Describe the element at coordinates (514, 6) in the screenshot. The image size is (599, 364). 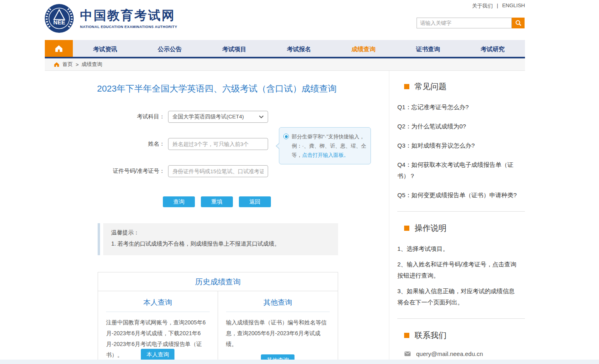
I see `english-link: ENGLISH` at that location.